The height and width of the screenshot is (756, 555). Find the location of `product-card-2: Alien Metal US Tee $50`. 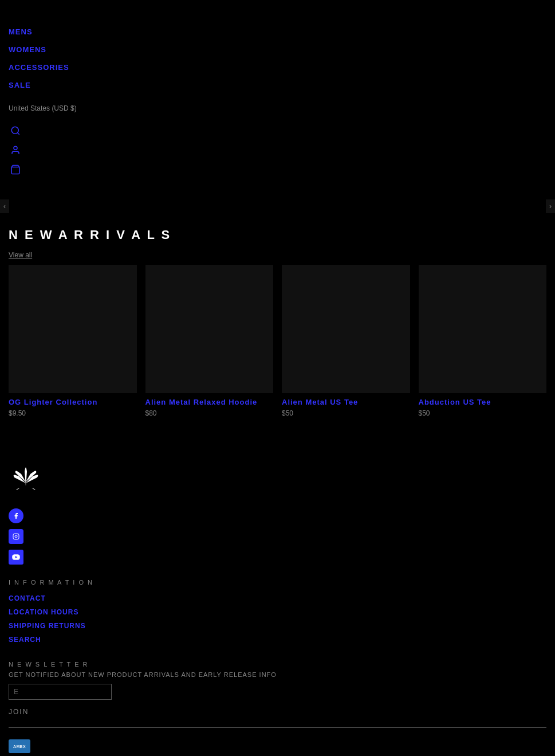

product-card-2: Alien Metal US Tee $50 is located at coordinates (346, 341).